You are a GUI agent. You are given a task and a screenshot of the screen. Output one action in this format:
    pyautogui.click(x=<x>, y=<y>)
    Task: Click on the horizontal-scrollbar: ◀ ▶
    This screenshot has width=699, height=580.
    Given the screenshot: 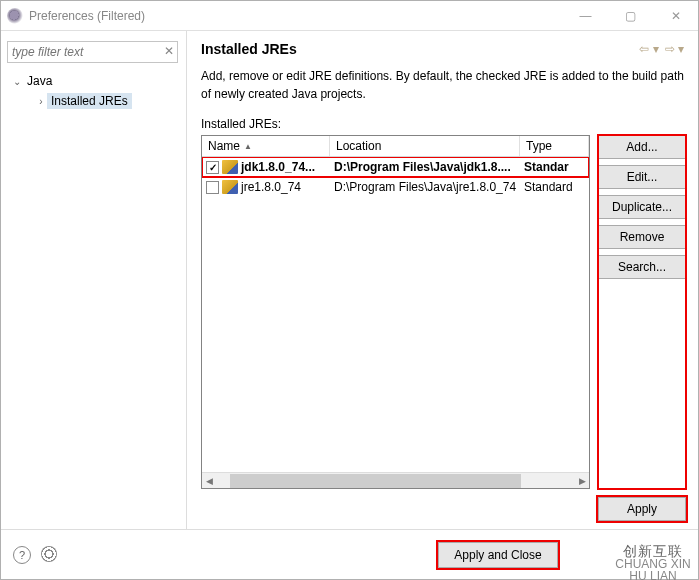 What is the action you would take?
    pyautogui.click(x=396, y=480)
    